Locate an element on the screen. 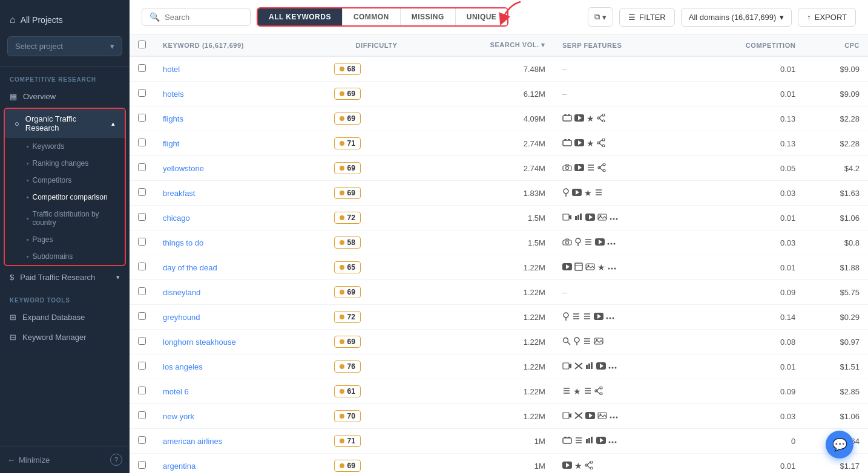 This screenshot has width=868, height=473. table-row: hotel 68 7.48M – 0.01 $9.09 is located at coordinates (499, 69).